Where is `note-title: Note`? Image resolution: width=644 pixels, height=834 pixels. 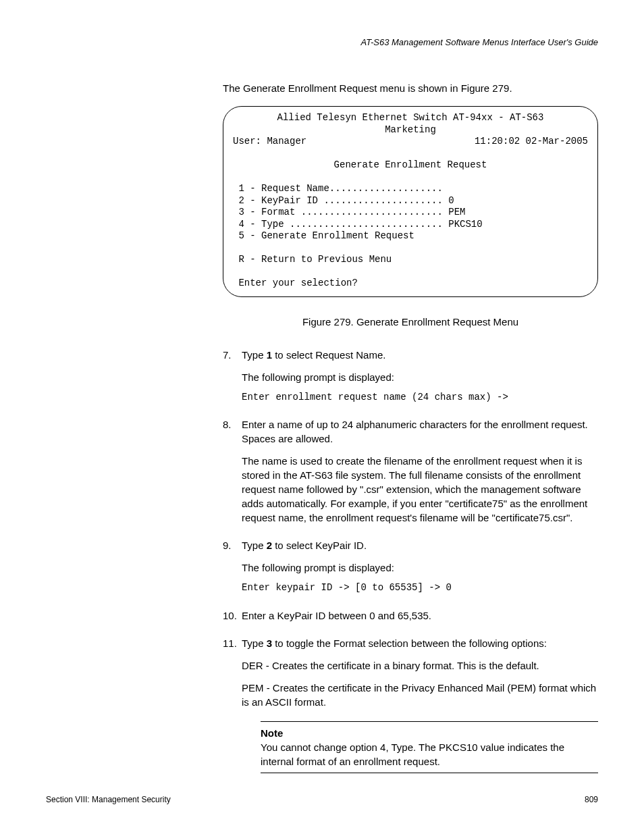 note-title: Note is located at coordinates (429, 733).